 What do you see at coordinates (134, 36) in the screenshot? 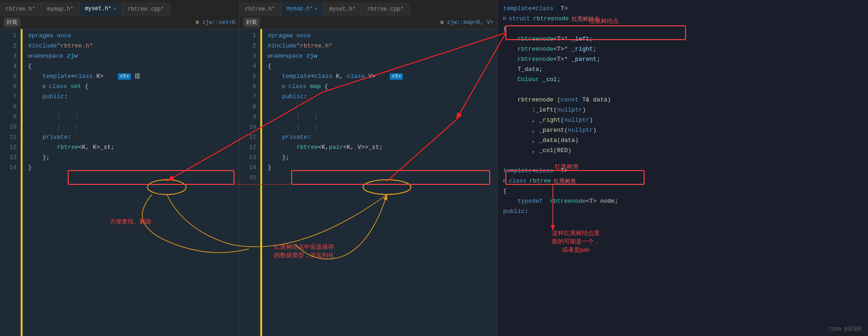
I see `code-line-1: #pragma once` at bounding box center [134, 36].